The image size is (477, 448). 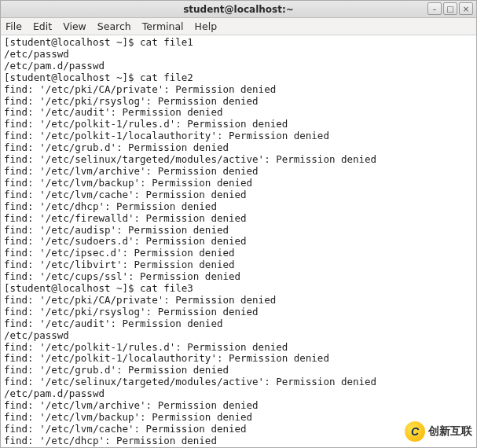 What do you see at coordinates (163, 27) in the screenshot?
I see `menu-terminal: Terminal` at bounding box center [163, 27].